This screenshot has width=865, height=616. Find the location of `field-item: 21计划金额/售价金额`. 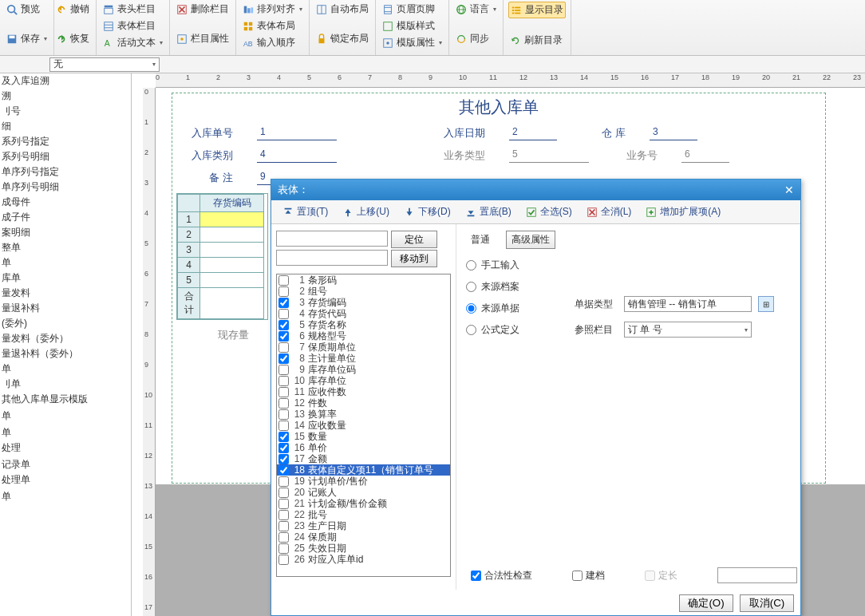

field-item: 21计划金额/售价金额 is located at coordinates (364, 503).